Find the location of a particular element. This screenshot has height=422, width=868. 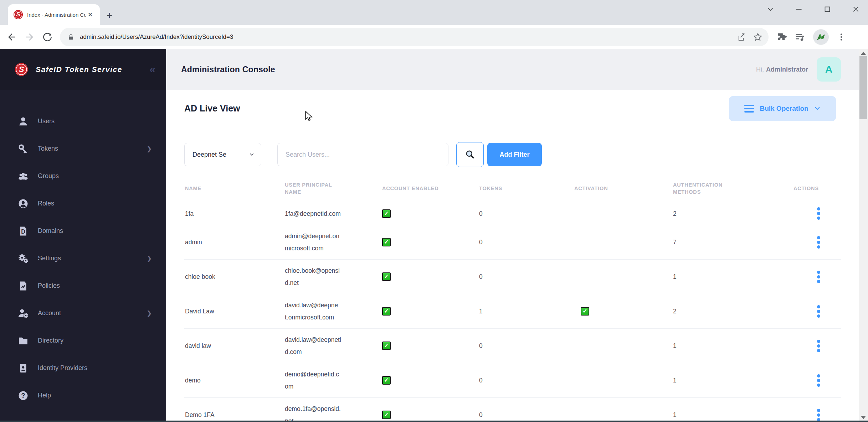

search-icon is located at coordinates (470, 155).